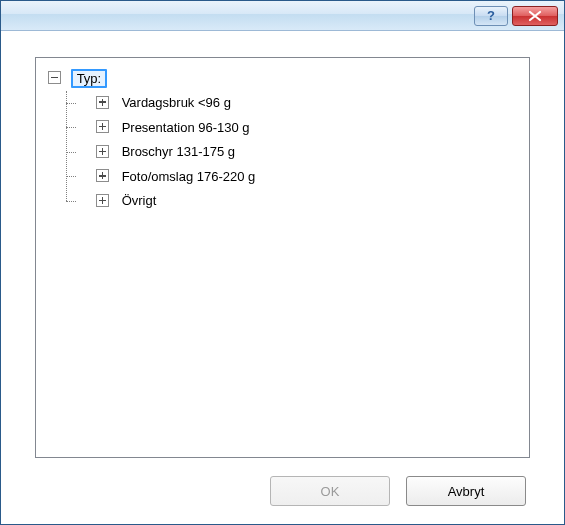 The width and height of the screenshot is (565, 525). Describe the element at coordinates (189, 176) in the screenshot. I see `tree-item-label: Foto/omslag 176-220 g` at that location.